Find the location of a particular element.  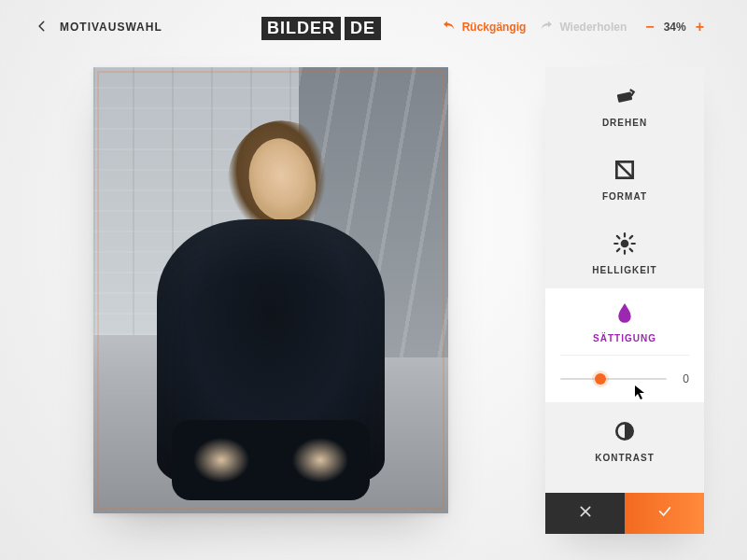

tool-saturation-panel: SÄTTIGUNG 0 is located at coordinates (625, 345).